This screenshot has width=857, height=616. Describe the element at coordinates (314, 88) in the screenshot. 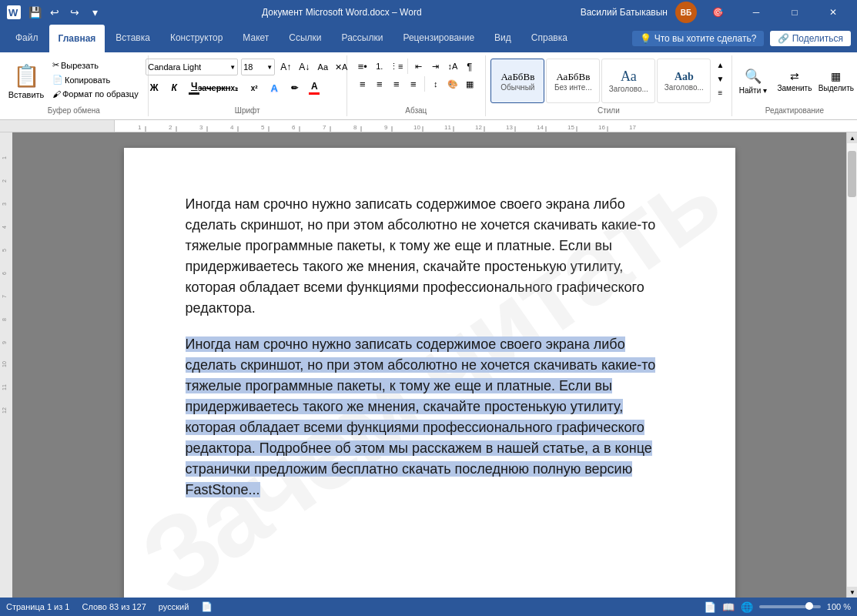

I see `font-color-btn: A` at that location.